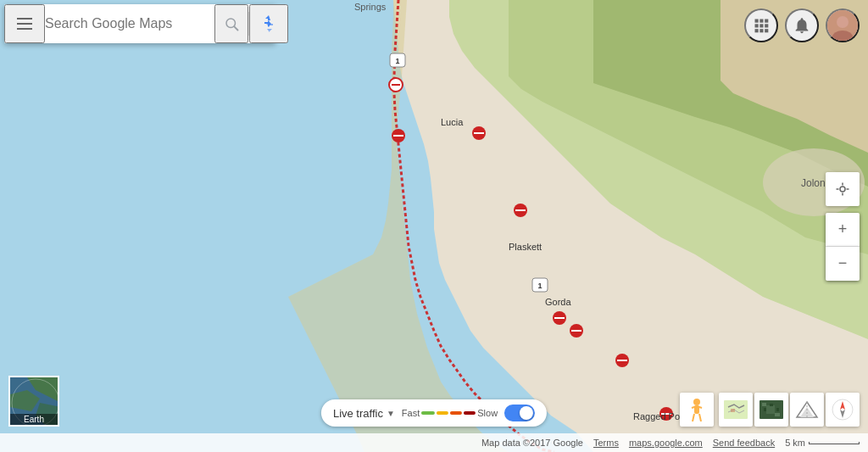  I want to click on svg-text: Plaskett, so click(526, 247).